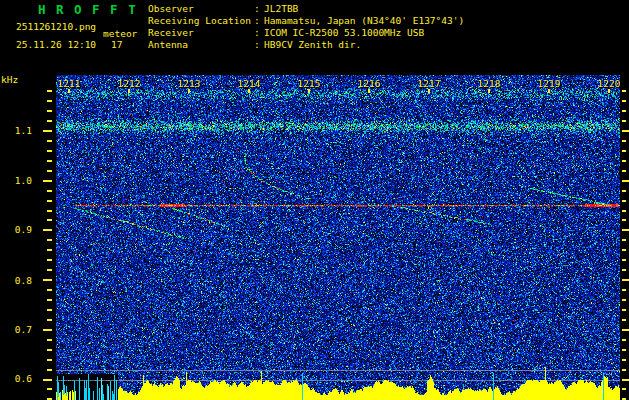  Describe the element at coordinates (201, 9) in the screenshot. I see `info-label: Observer` at that location.